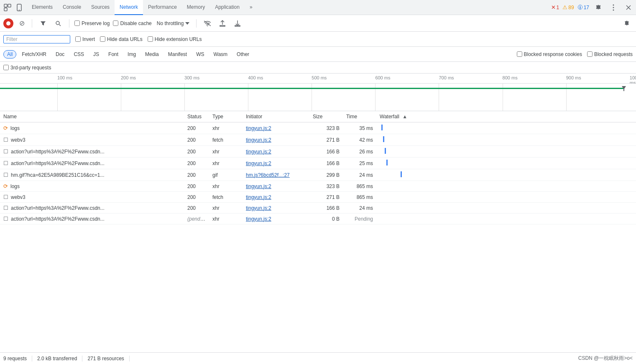 The image size is (636, 364). Describe the element at coordinates (583, 8) in the screenshot. I see `info-count: 🛈 17` at that location.